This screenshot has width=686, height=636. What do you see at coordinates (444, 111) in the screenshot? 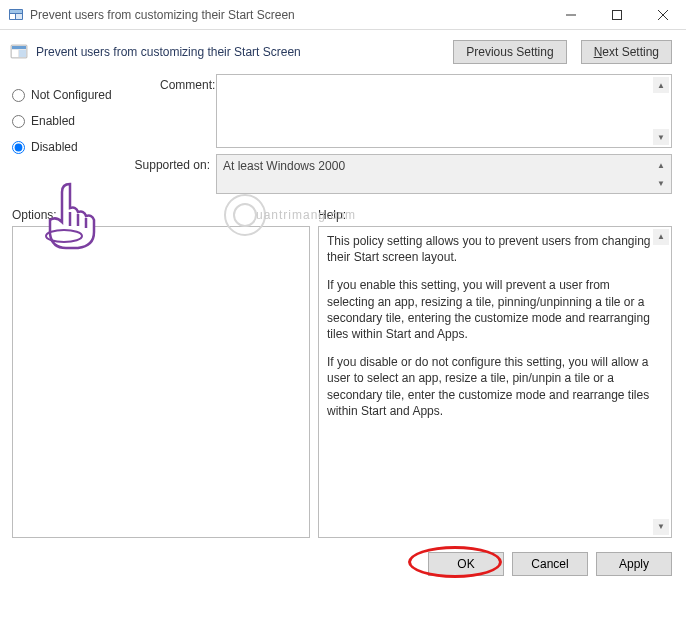
I see `comment-textarea: ▲ ▼` at bounding box center [444, 111].